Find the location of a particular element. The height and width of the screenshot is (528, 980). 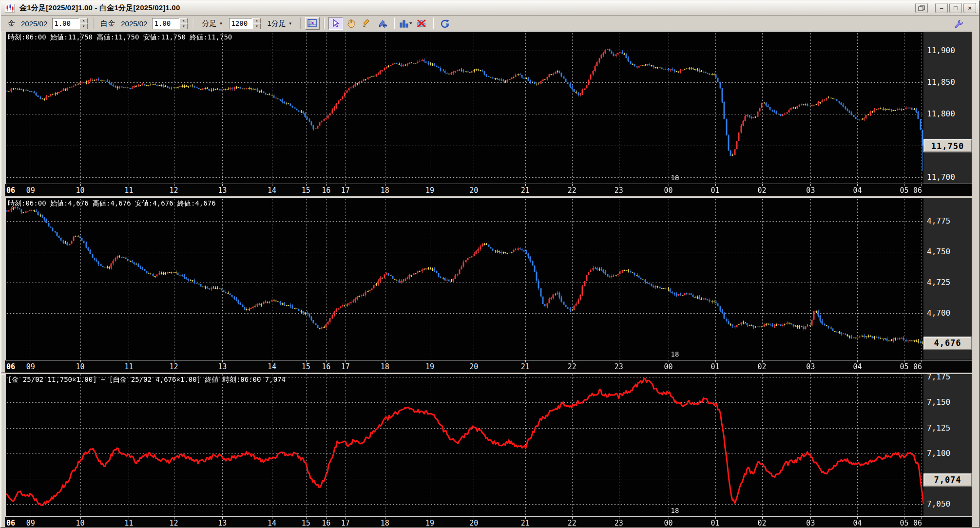

refresh-button: R is located at coordinates (445, 23).